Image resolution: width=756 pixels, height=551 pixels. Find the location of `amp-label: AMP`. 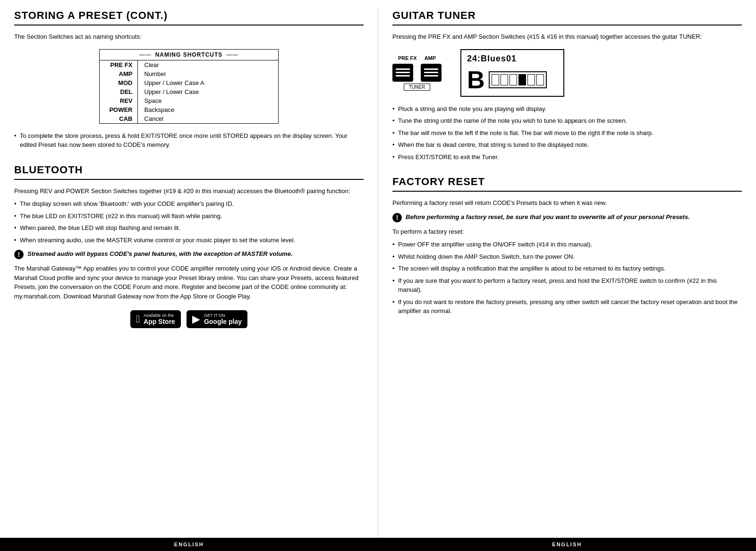

amp-label: AMP is located at coordinates (430, 58).